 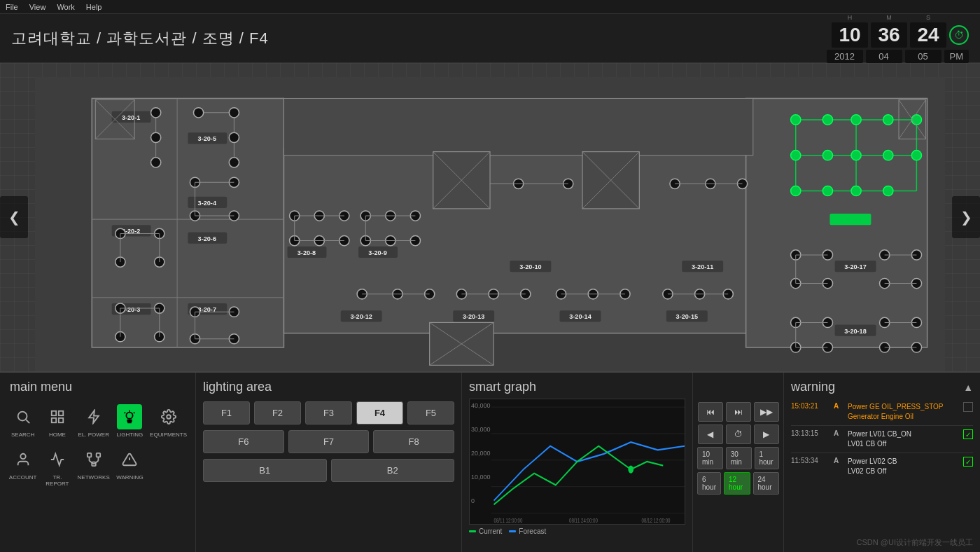 What do you see at coordinates (23, 460) in the screenshot?
I see `account-icon` at bounding box center [23, 460].